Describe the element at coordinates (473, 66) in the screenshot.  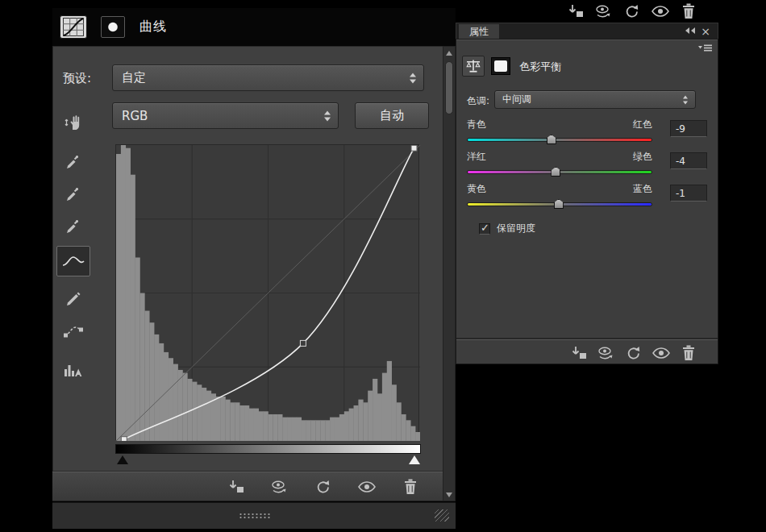
I see `color-balance-icon` at that location.